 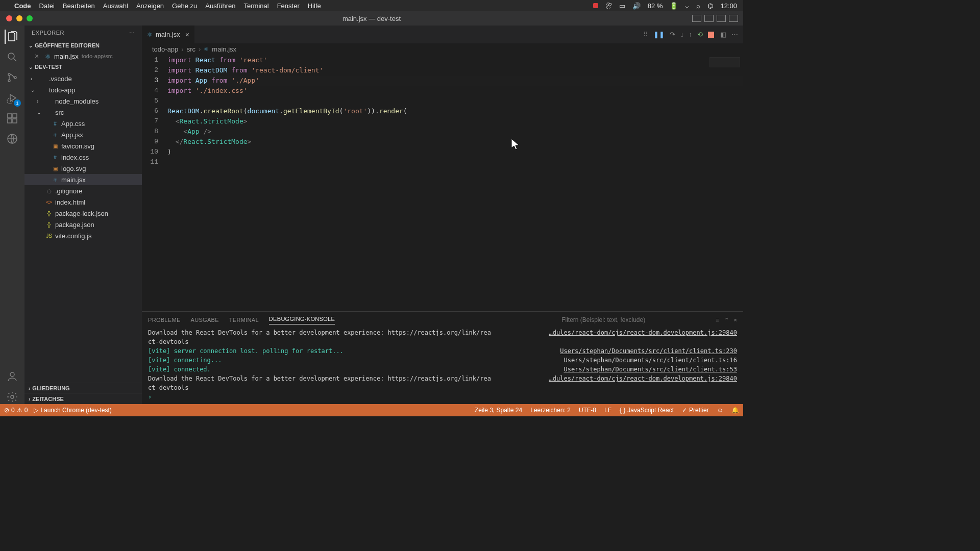 I want to click on remote-icon, so click(x=12, y=139).